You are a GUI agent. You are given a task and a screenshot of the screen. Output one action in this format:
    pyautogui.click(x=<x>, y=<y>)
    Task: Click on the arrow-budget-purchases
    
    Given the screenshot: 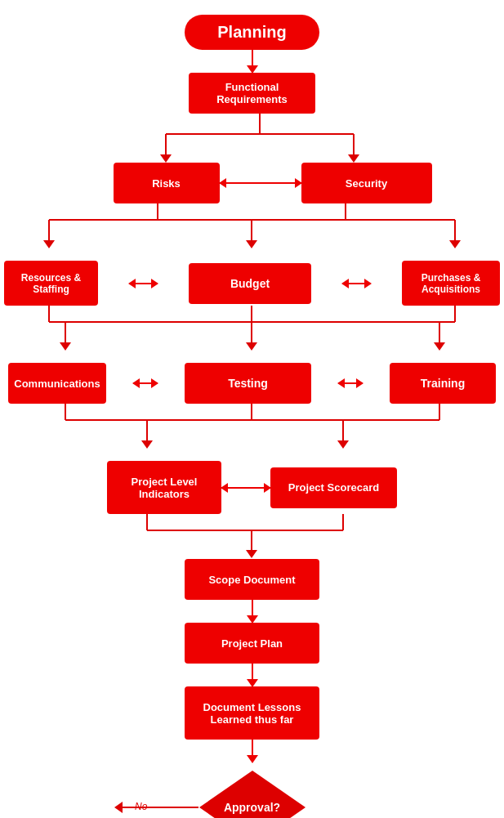 What is the action you would take?
    pyautogui.click(x=356, y=284)
    